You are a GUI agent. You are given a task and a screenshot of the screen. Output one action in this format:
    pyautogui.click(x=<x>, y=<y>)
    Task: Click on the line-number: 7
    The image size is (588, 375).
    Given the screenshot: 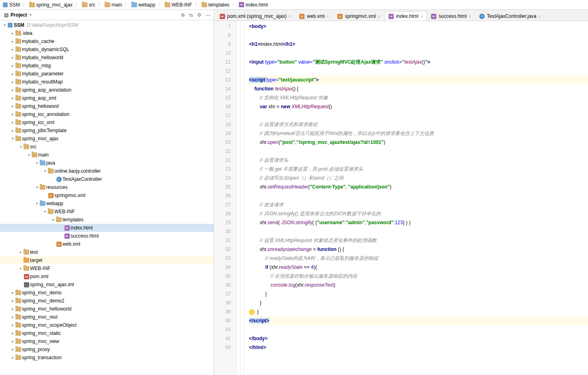 What is the action you would take?
    pyautogui.click(x=225, y=26)
    